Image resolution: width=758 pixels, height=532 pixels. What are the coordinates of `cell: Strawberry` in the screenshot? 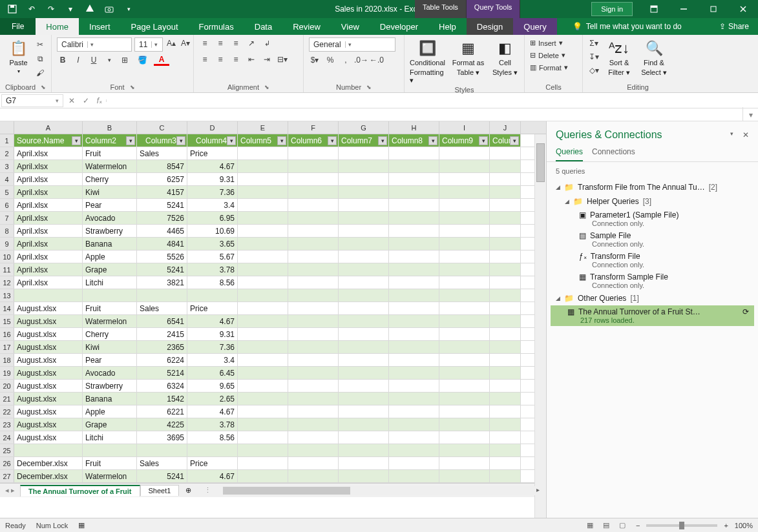 It's located at (110, 386).